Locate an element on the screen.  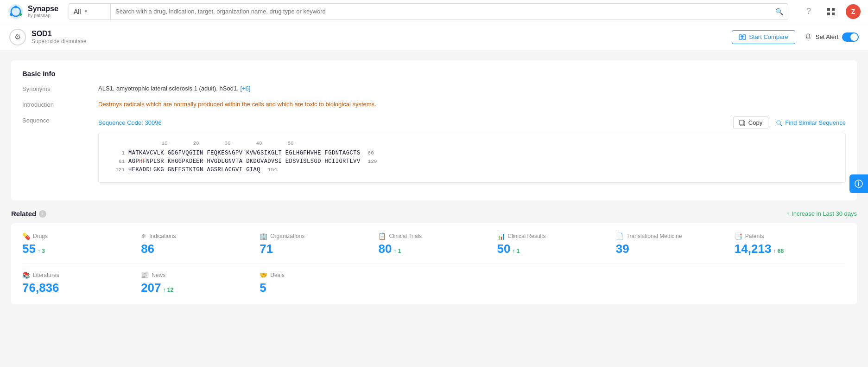
search-input-wrapper: 🔍 is located at coordinates (450, 12).